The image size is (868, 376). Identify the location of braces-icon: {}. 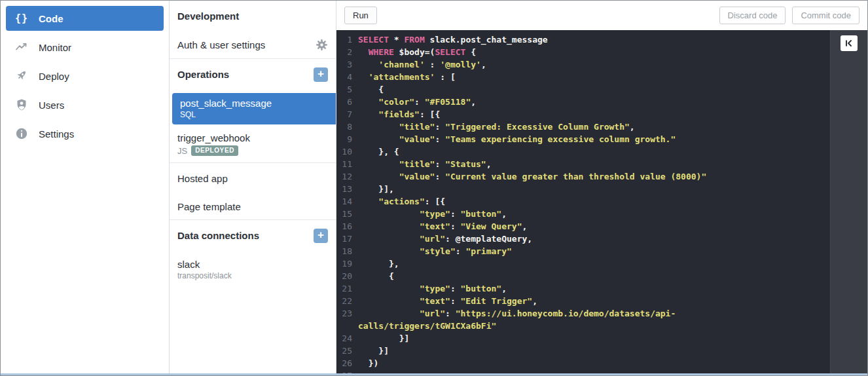
(22, 18).